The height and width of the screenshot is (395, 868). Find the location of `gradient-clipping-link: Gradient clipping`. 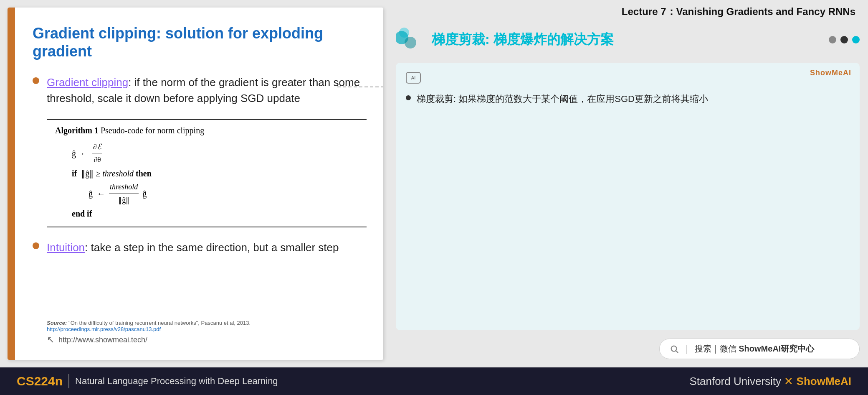

gradient-clipping-link: Gradient clipping is located at coordinates (88, 82).